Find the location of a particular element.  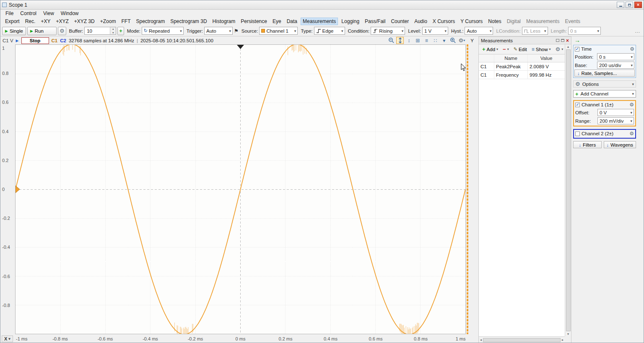

single-button: ▶ Single is located at coordinates (14, 31).